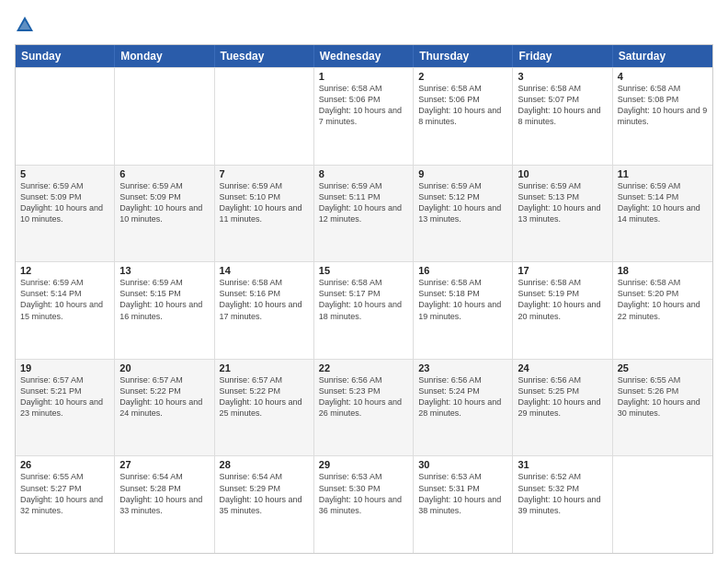 This screenshot has width=728, height=563. What do you see at coordinates (563, 408) in the screenshot?
I see `calendar-cell: 24Sunrise: 6:56 AM Sunset: 5:25 PM Dayli…` at bounding box center [563, 408].